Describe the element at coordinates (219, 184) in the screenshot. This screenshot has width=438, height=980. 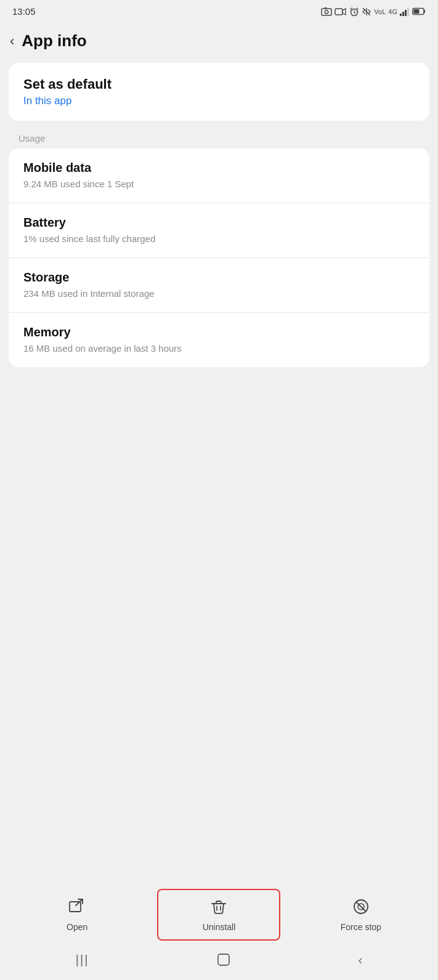
I see `mobile-data-desc: 9.24 MB used since 1 Sept` at that location.